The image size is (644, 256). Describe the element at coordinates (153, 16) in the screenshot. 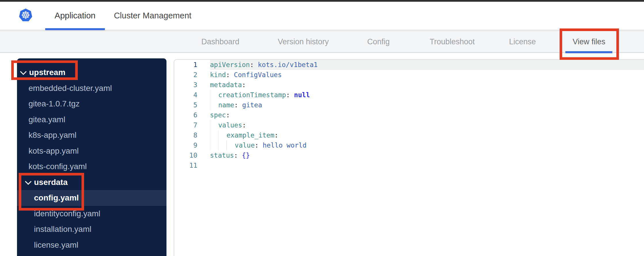

I see `tab-cluster-management: Cluster Management` at that location.